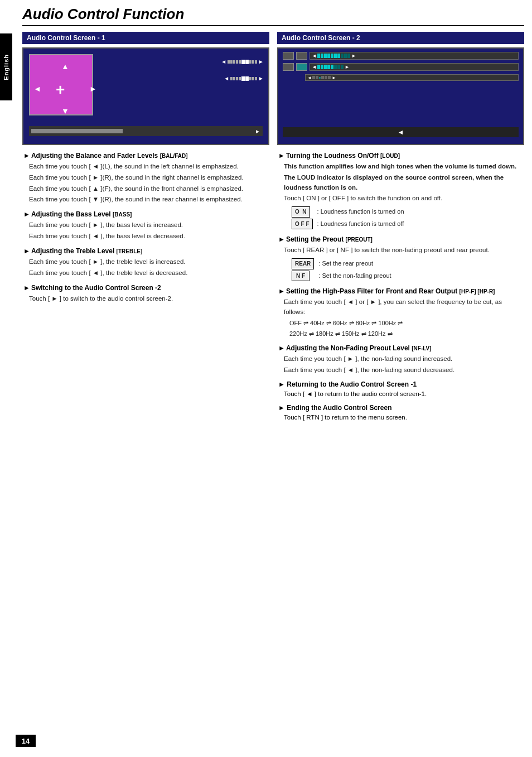 This screenshot has width=532, height=757. Describe the element at coordinates (258, 132) in the screenshot. I see `play-button-icon: ►` at that location.